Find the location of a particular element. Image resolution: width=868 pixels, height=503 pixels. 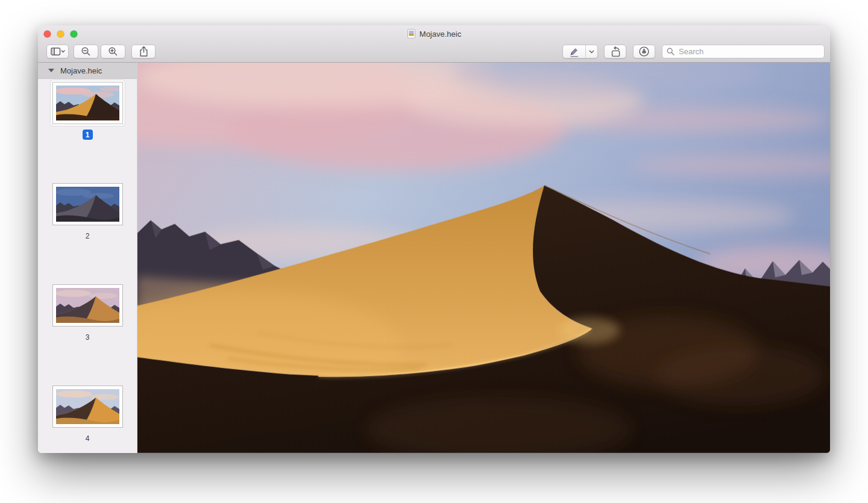

titlebar: Mojave.heic is located at coordinates (434, 34).